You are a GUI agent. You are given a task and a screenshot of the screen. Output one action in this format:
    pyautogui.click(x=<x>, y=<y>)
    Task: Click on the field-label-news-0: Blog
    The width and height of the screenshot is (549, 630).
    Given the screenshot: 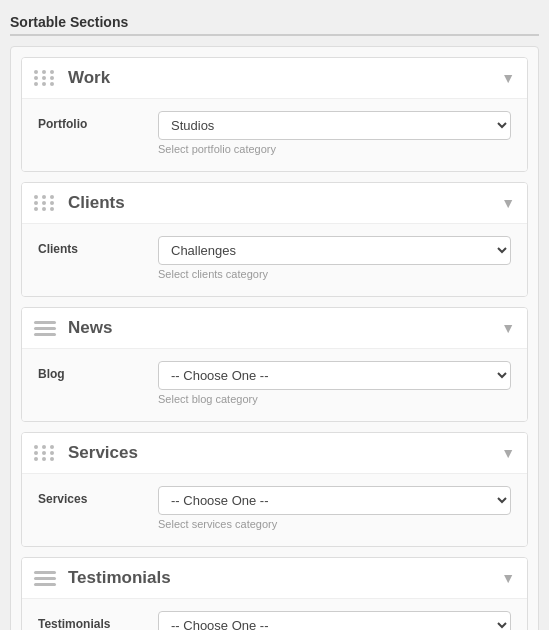 What is the action you would take?
    pyautogui.click(x=98, y=371)
    